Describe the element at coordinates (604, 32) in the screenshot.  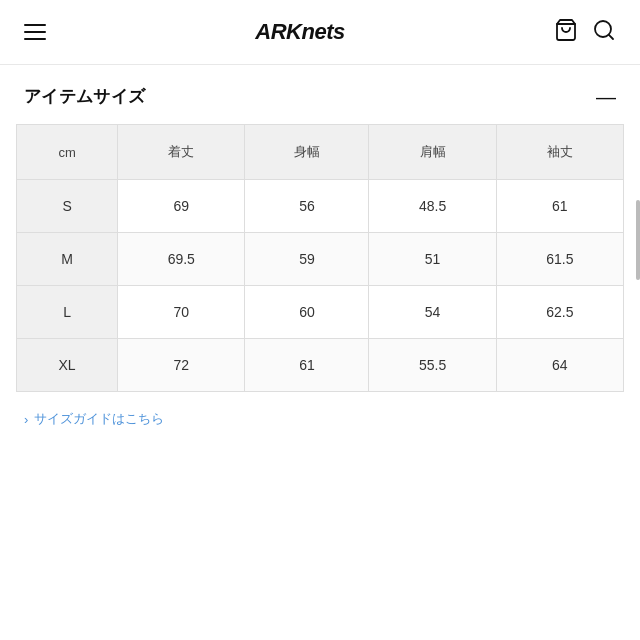
I see `search-icon` at that location.